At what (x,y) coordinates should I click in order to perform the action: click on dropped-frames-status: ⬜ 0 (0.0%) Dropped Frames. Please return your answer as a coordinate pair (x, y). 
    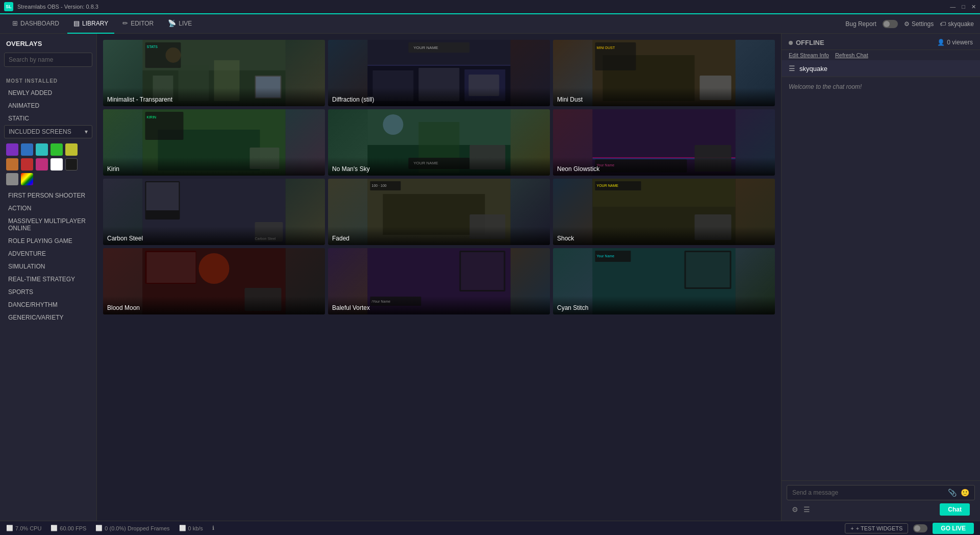
    Looking at the image, I should click on (133, 528).